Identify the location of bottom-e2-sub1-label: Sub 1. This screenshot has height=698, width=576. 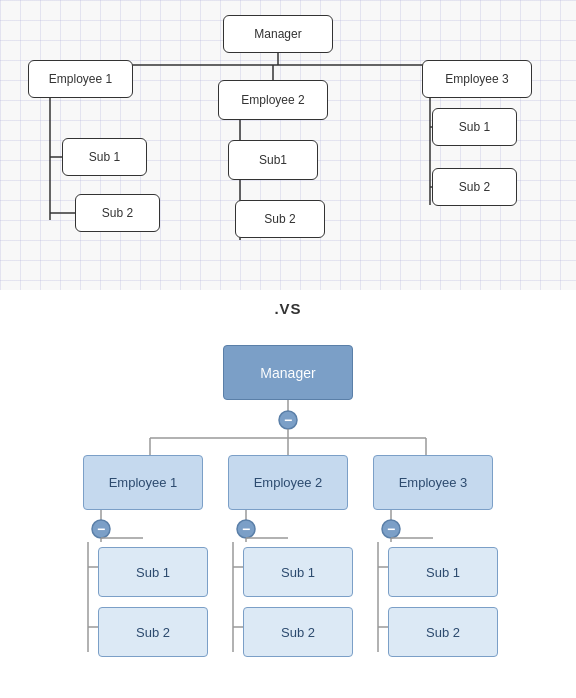
(298, 572).